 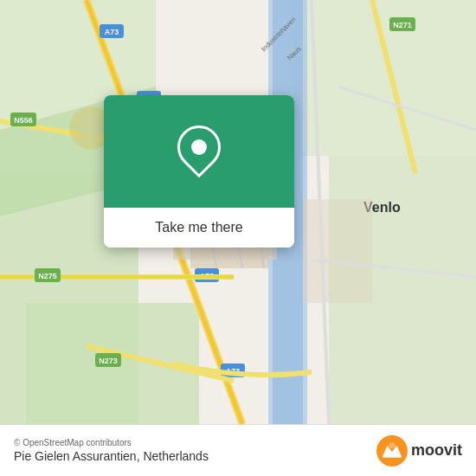 What do you see at coordinates (199, 151) in the screenshot?
I see `map-pin-icon` at bounding box center [199, 151].